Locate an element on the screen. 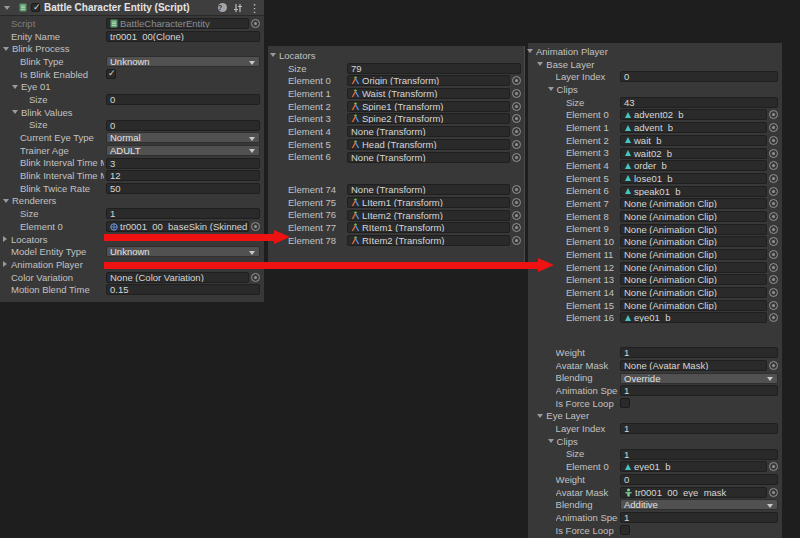  text-field: 3 is located at coordinates (183, 164).